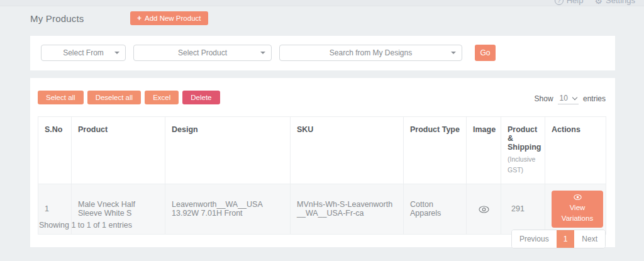  What do you see at coordinates (484, 151) in the screenshot?
I see `col-header-image: Image` at bounding box center [484, 151].